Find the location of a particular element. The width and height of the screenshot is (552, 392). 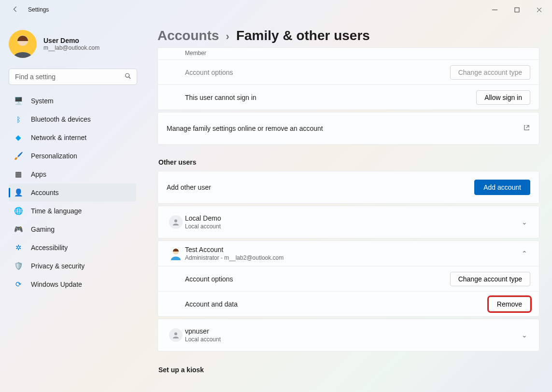

nav-network: ◆Network & internet is located at coordinates (72, 138).